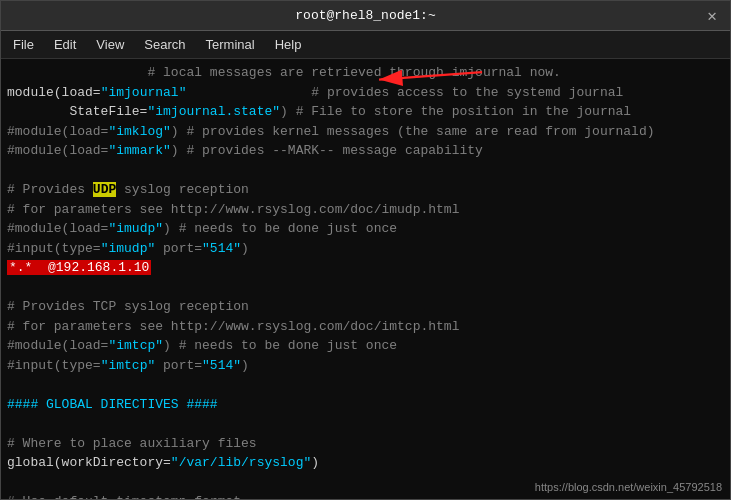 The width and height of the screenshot is (731, 500). What do you see at coordinates (366, 45) in the screenshot?
I see `menu-bar: File Edit View Search Terminal Help` at bounding box center [366, 45].